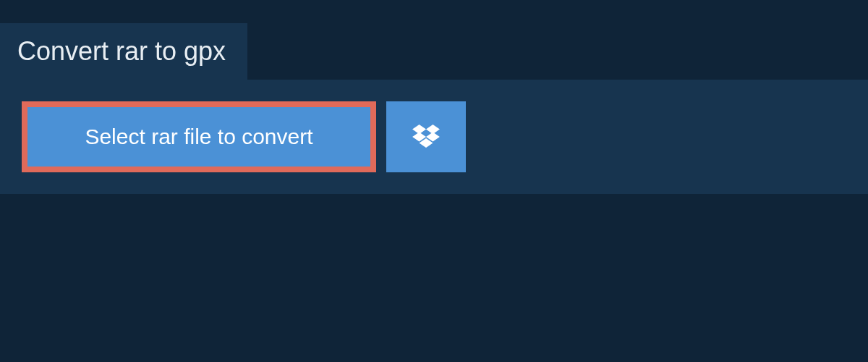  What do you see at coordinates (426, 137) in the screenshot?
I see `dropbox-button` at bounding box center [426, 137].